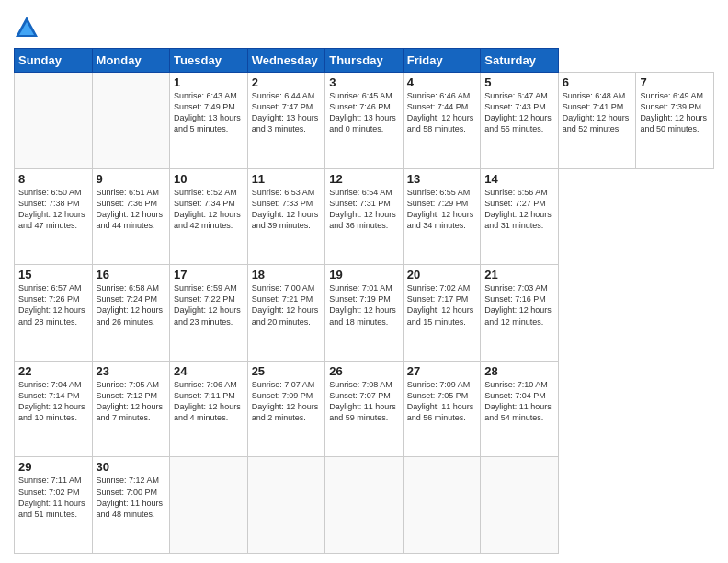 The width and height of the screenshot is (728, 563). What do you see at coordinates (364, 274) in the screenshot?
I see `day-number: 19` at bounding box center [364, 274].